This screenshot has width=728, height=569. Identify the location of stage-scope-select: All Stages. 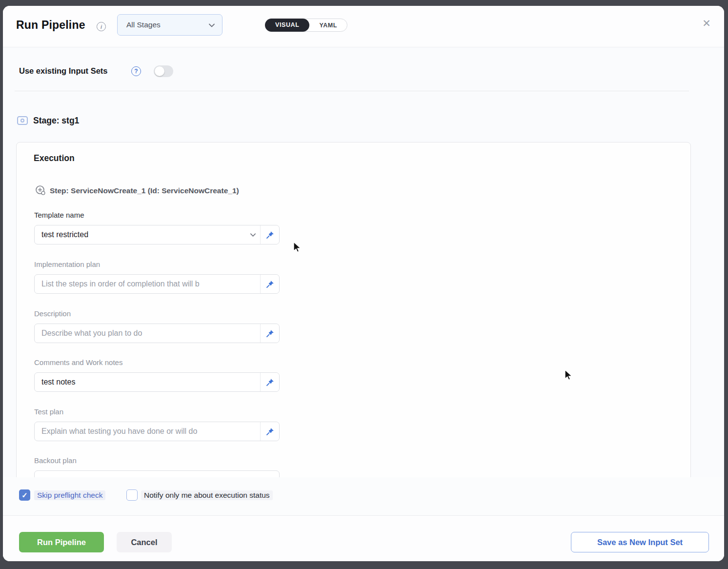
(170, 25).